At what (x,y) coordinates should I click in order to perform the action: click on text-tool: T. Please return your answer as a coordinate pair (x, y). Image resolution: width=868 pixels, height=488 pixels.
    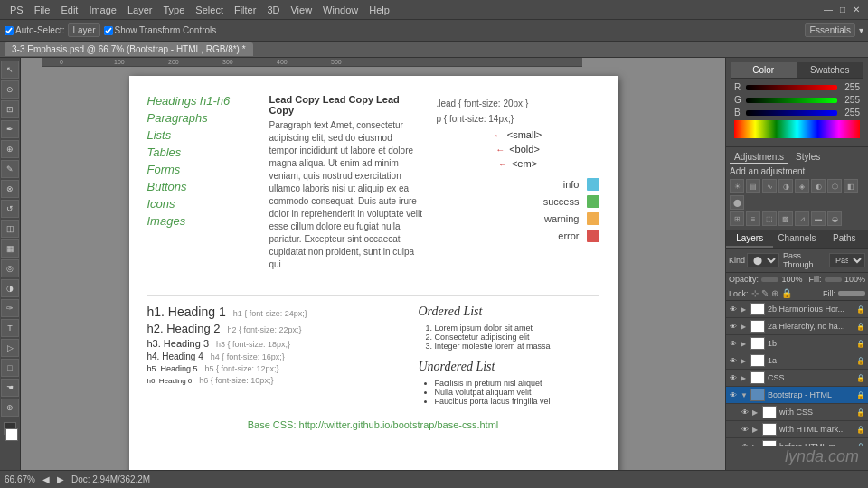
    Looking at the image, I should click on (10, 328).